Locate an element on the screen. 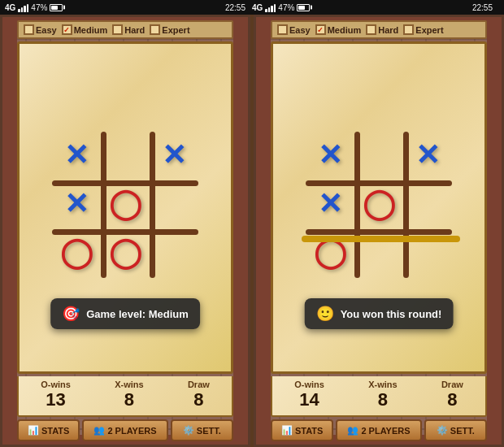 This screenshot has height=447, width=504. checkbox-easy-left is located at coordinates (29, 29).